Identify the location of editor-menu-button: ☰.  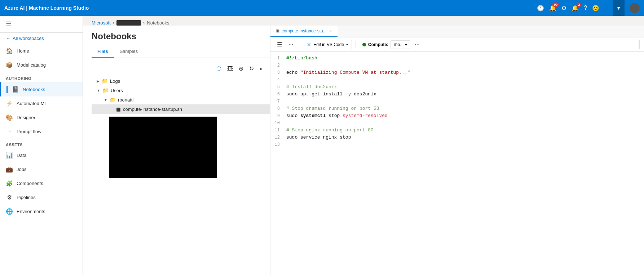
(279, 45).